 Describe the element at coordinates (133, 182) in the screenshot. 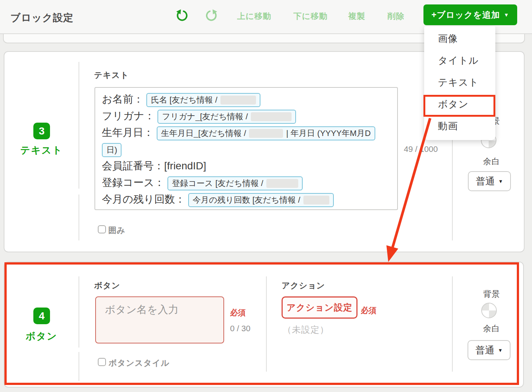

I see `text-line-label: 登録コース：` at that location.